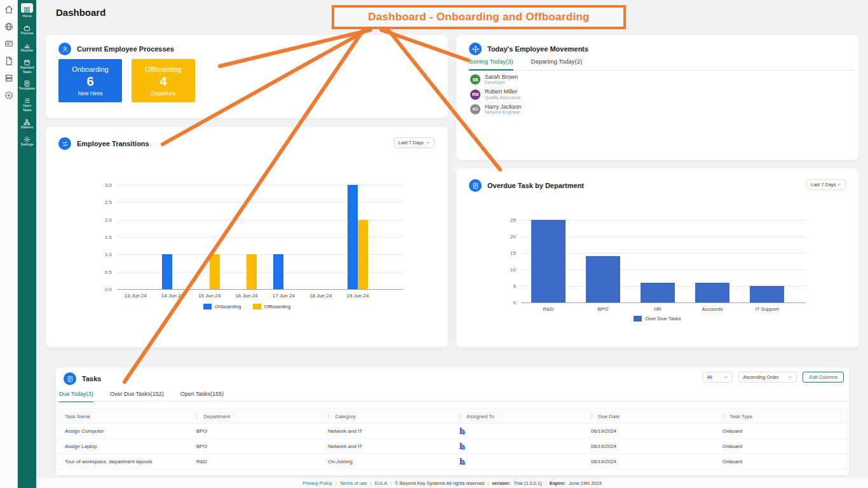  Describe the element at coordinates (135, 296) in the screenshot. I see `x-axis-label: 13 Jun 24` at that location.